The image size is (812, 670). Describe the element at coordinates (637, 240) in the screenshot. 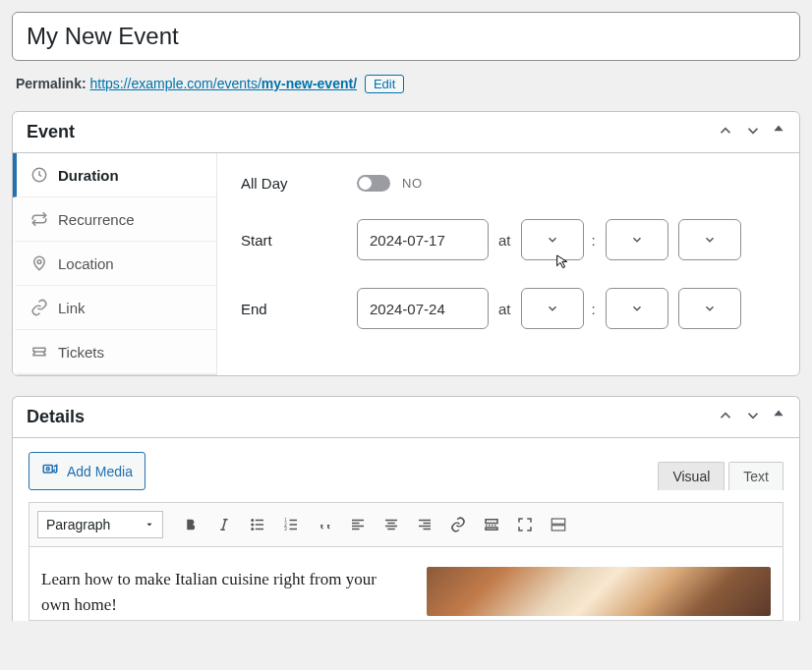

I see `start-minute-select` at that location.